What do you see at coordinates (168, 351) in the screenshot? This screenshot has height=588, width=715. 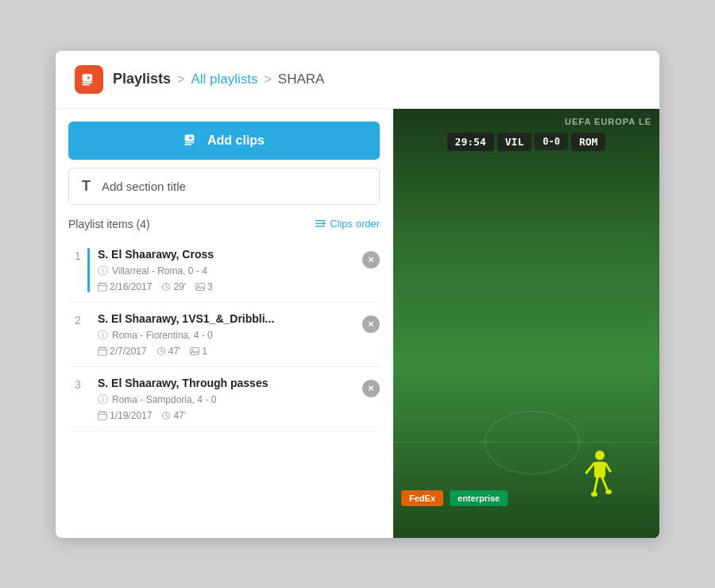 I see `item-duration-2: 47'` at bounding box center [168, 351].